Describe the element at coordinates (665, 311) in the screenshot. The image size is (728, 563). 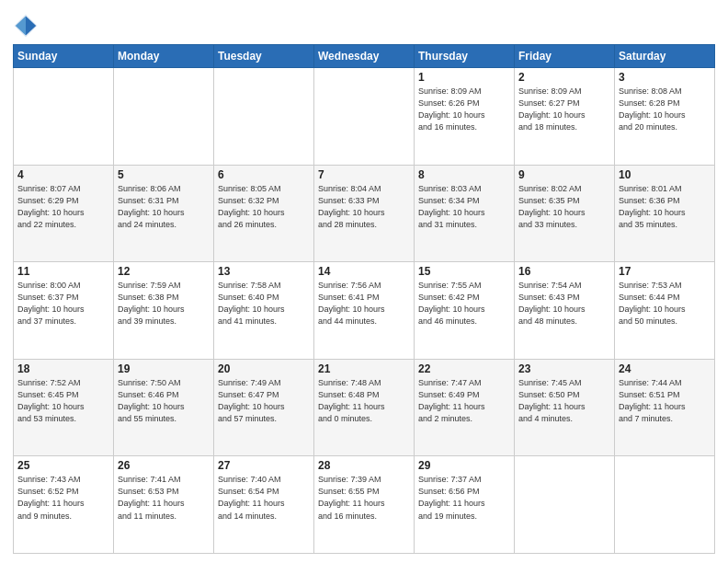
I see `calendar-cell: 17Sunrise: 7:53 AMSunset: 6:44 PMDayligh…` at that location.